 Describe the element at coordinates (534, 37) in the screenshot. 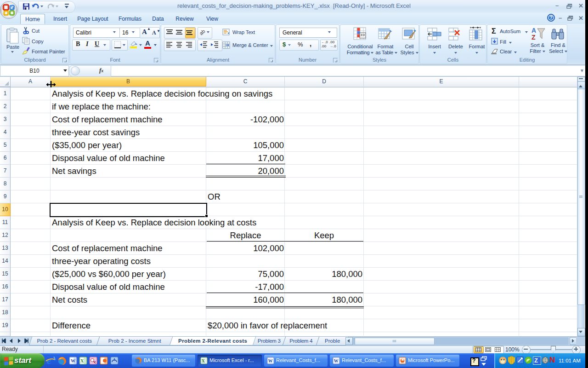

I see `svg-text: Z` at that location.